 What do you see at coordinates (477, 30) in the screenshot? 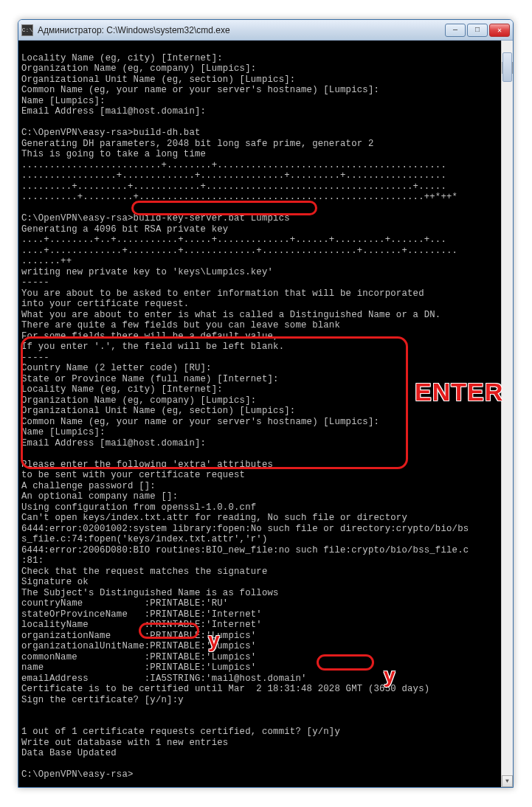
I see `window-controls: — □ ✕` at bounding box center [477, 30].